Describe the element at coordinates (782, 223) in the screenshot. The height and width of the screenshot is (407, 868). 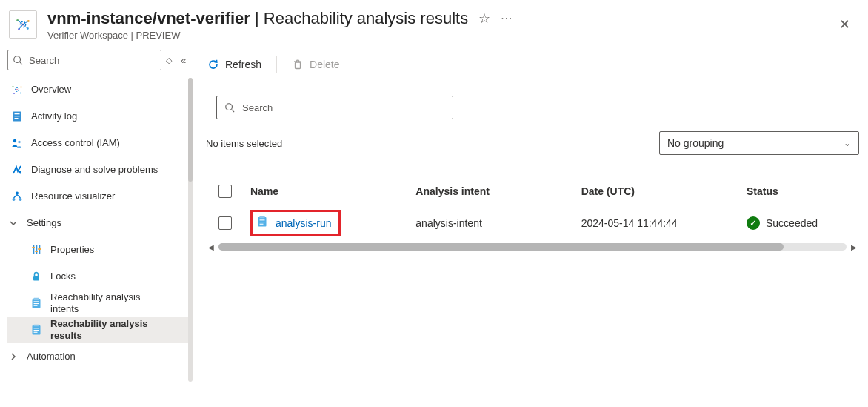
I see `status-badge: ✓ Succeeded` at that location.